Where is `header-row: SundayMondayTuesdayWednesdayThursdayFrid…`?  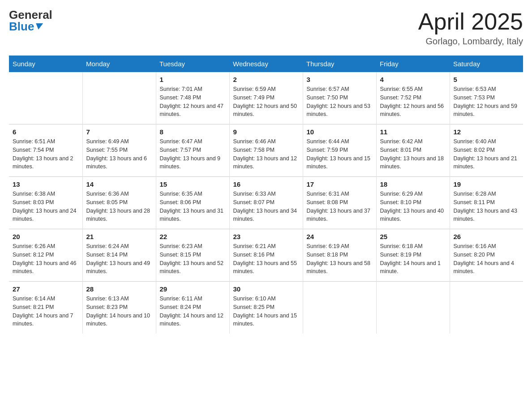
header-row: SundayMondayTuesdayWednesdayThursdayFrid… is located at coordinates (266, 64).